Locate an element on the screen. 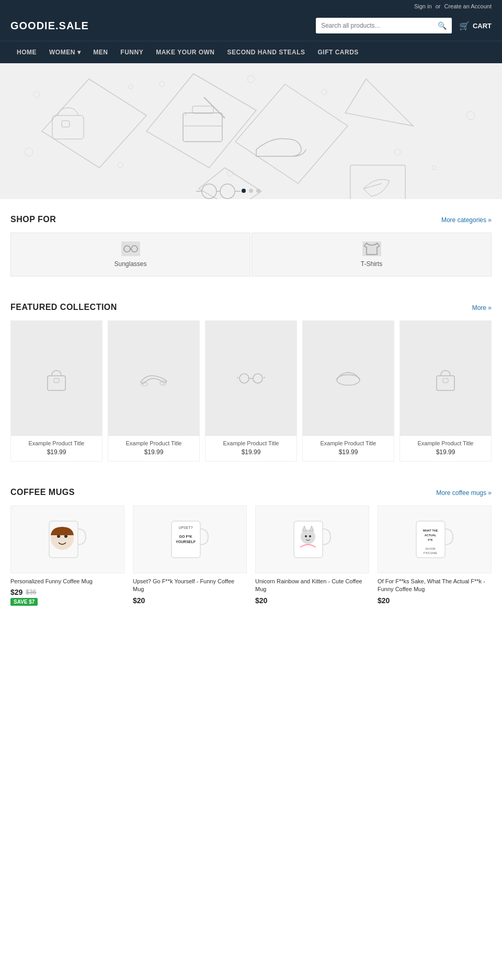 The height and width of the screenshot is (980, 502). or-separator: or is located at coordinates (438, 6).